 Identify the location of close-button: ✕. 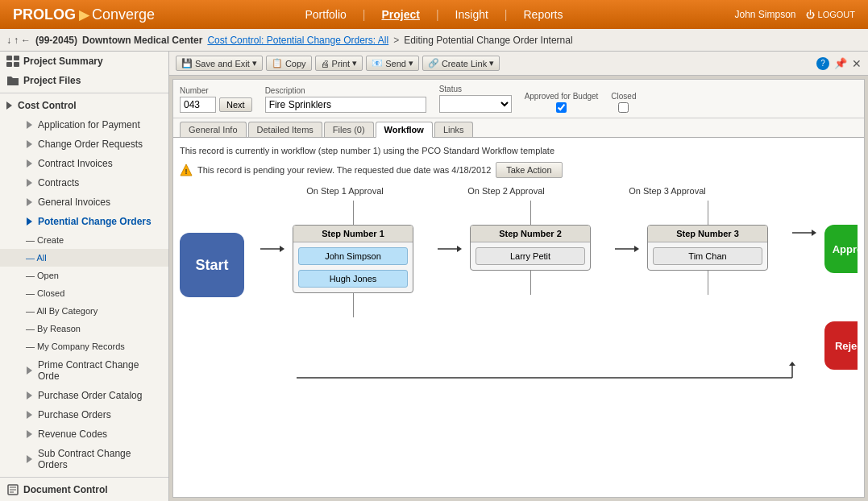
(857, 64).